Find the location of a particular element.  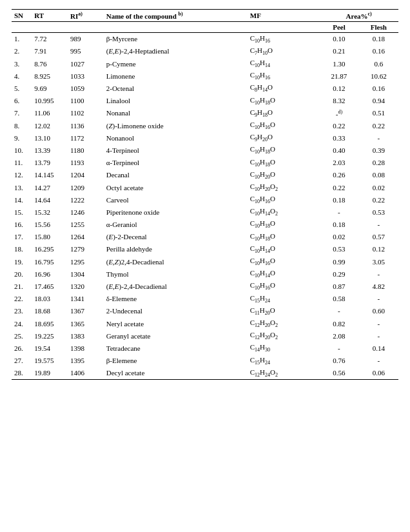

cell-peel: 0.21 is located at coordinates (339, 52).